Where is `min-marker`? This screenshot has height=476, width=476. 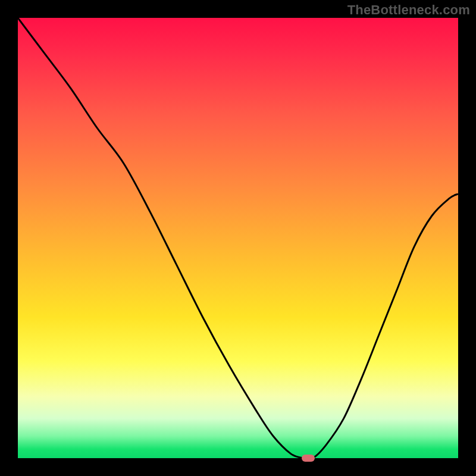
min-marker is located at coordinates (308, 458).